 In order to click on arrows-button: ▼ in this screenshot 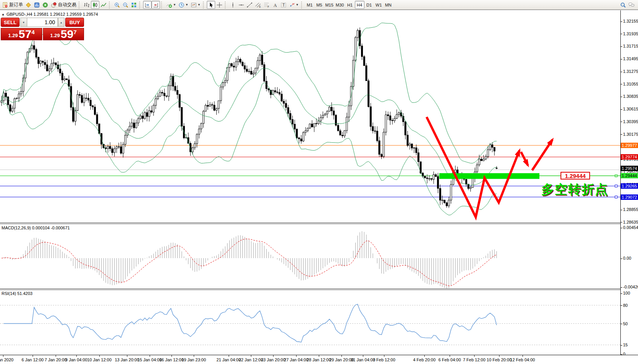, I will do `click(294, 5)`.